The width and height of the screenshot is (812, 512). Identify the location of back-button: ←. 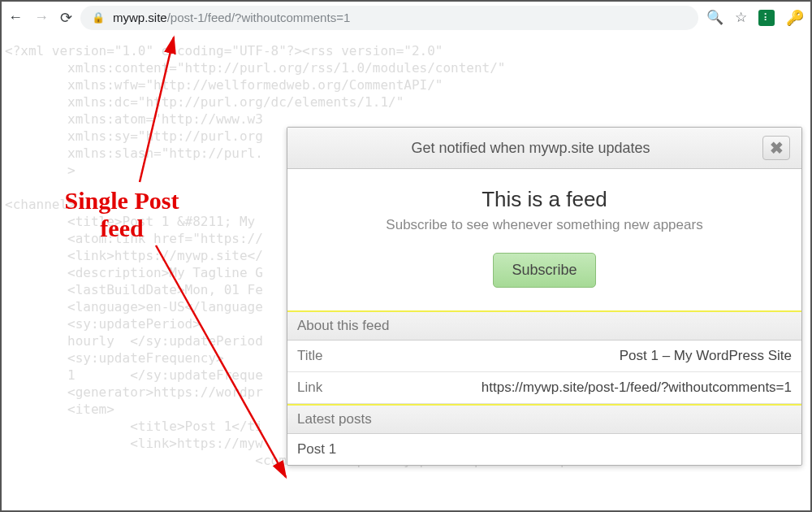
(15, 18).